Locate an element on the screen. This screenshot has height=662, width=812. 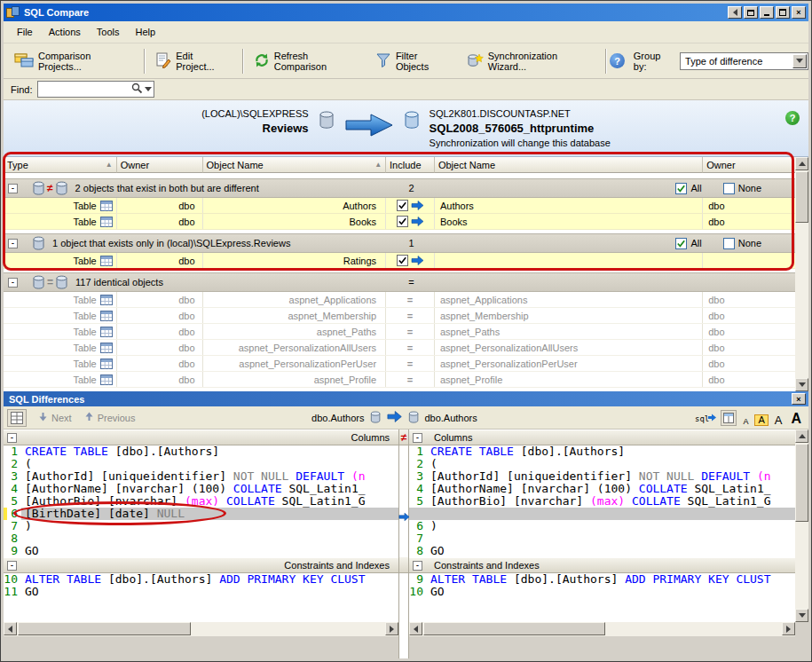
left-horizontal-scrollbar is located at coordinates (201, 629).